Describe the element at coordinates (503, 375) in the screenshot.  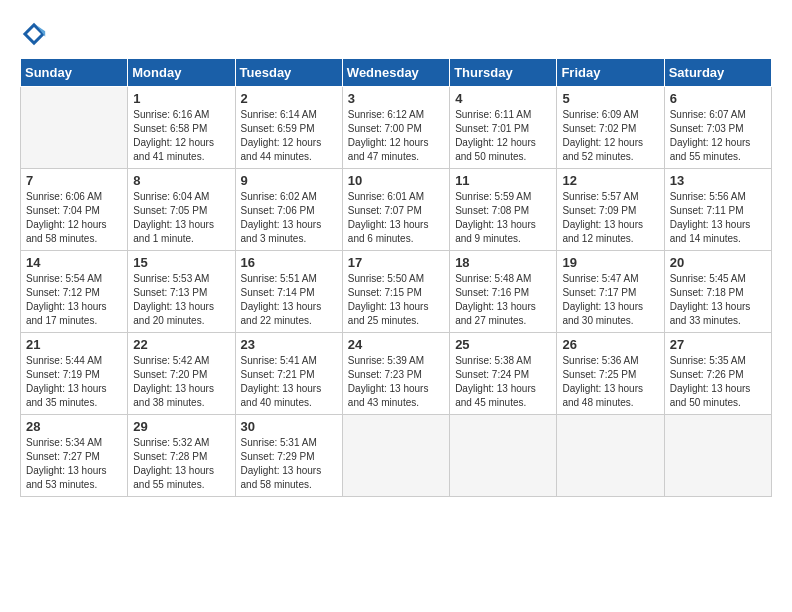
I see `sunset-text: Sunset: 7:24 PM` at that location.